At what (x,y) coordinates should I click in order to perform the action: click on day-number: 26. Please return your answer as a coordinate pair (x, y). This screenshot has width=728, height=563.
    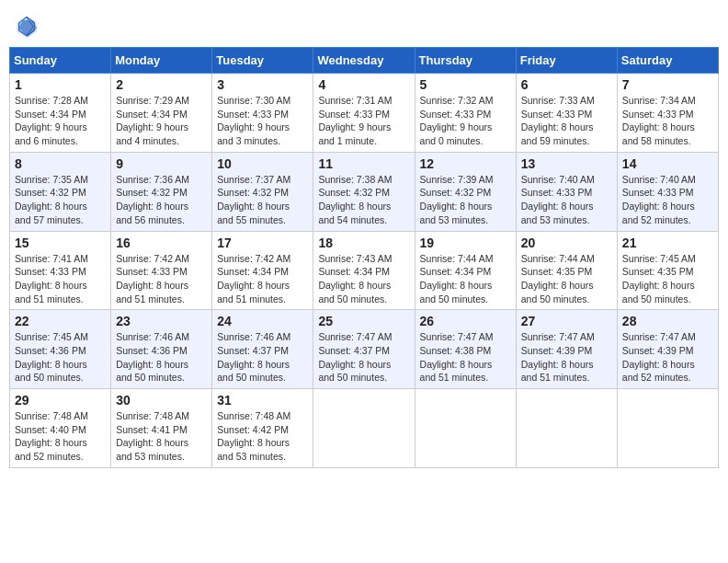
    Looking at the image, I should click on (465, 321).